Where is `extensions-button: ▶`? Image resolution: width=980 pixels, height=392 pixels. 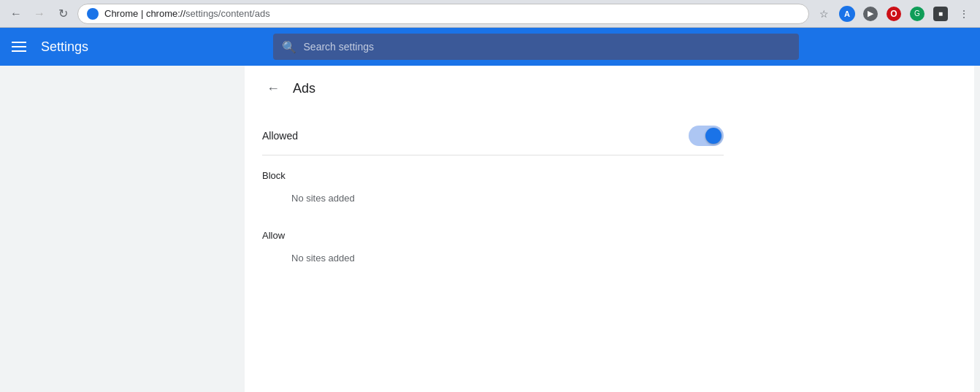
extensions-button: ▶ is located at coordinates (870, 14).